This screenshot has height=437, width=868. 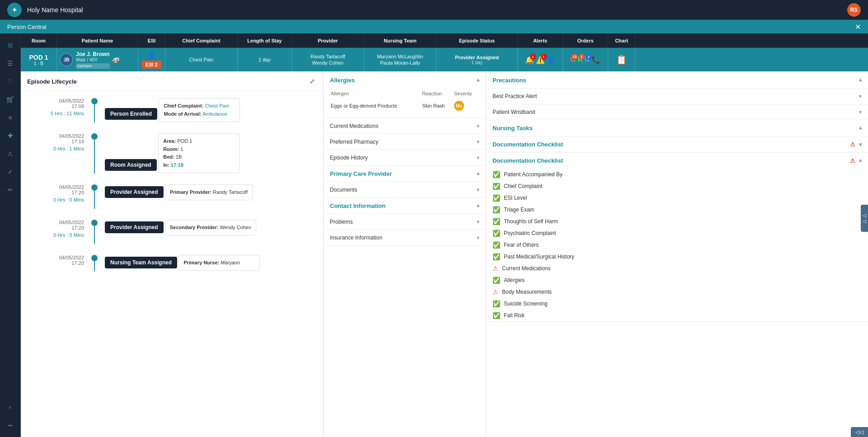 I want to click on insurance-information-title: Insurance Information, so click(x=356, y=238).